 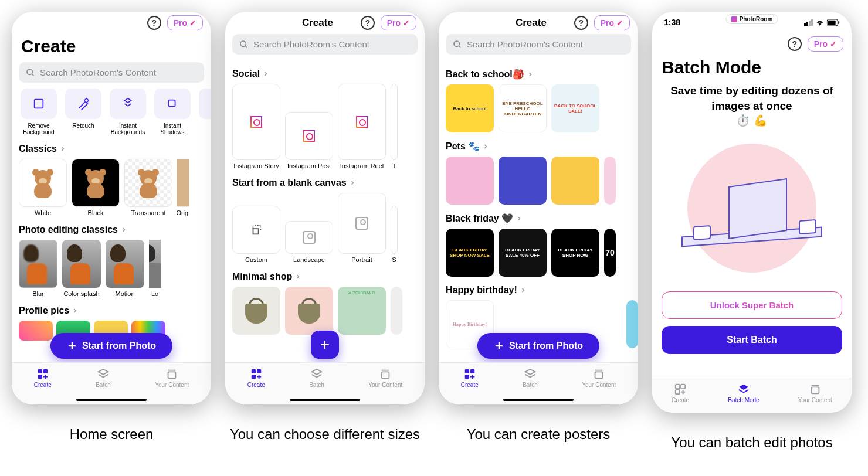 What do you see at coordinates (115, 228) in the screenshot?
I see `section-editing: Photo editing classics` at bounding box center [115, 228].